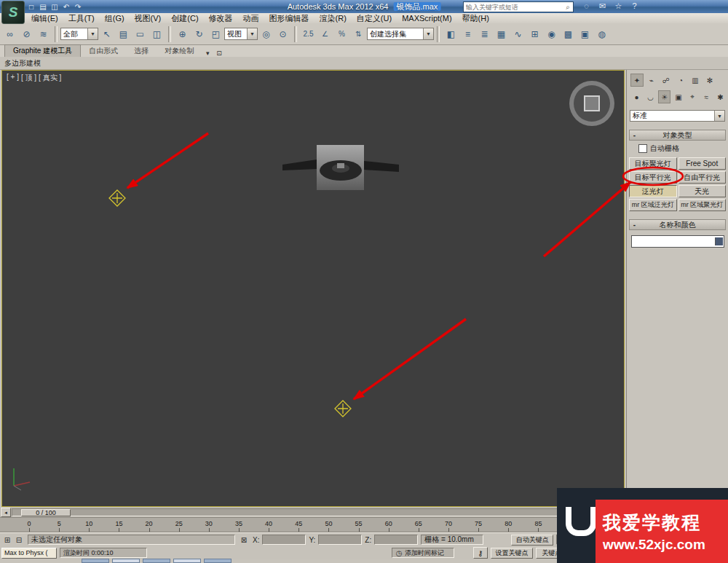 This screenshot has height=563, width=728. I want to click on object-name-input, so click(673, 242).